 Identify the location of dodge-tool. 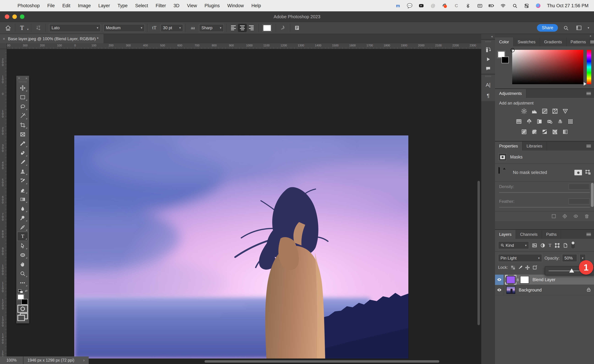
(23, 218).